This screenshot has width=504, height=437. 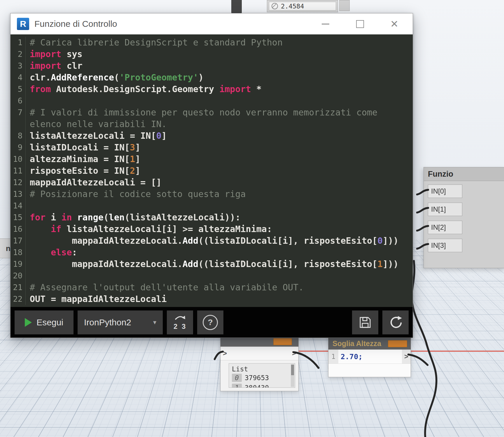 What do you see at coordinates (396, 322) in the screenshot?
I see `revert-icon` at bounding box center [396, 322].